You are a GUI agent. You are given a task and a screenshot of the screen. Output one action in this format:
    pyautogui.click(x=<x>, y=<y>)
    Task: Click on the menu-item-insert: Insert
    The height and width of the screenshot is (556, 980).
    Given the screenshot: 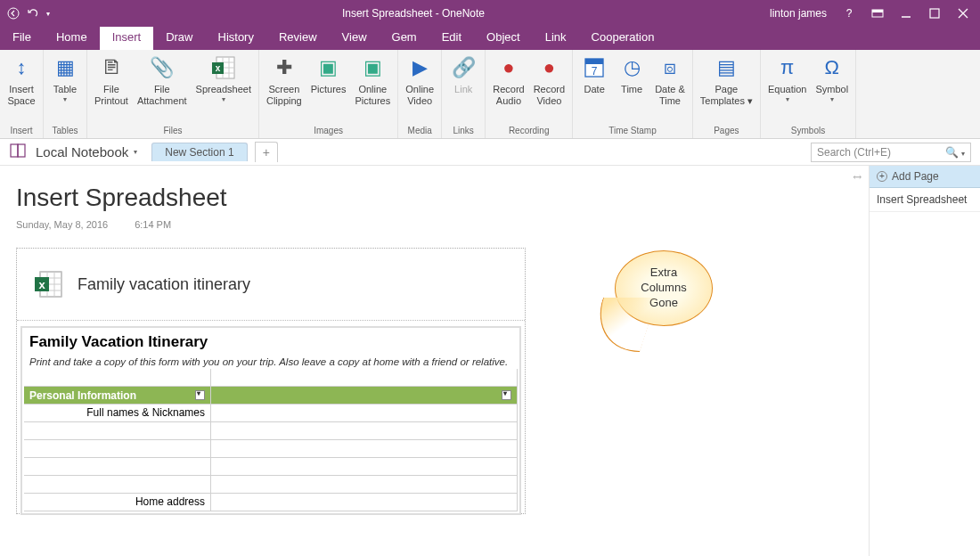 What is the action you would take?
    pyautogui.click(x=127, y=38)
    